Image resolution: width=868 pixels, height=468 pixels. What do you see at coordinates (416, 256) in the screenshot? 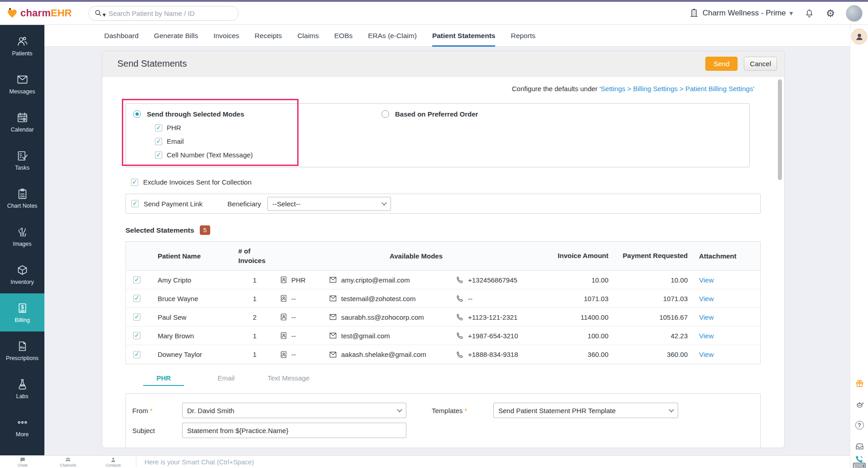
I see `col-available-modes: Available Modes` at bounding box center [416, 256].